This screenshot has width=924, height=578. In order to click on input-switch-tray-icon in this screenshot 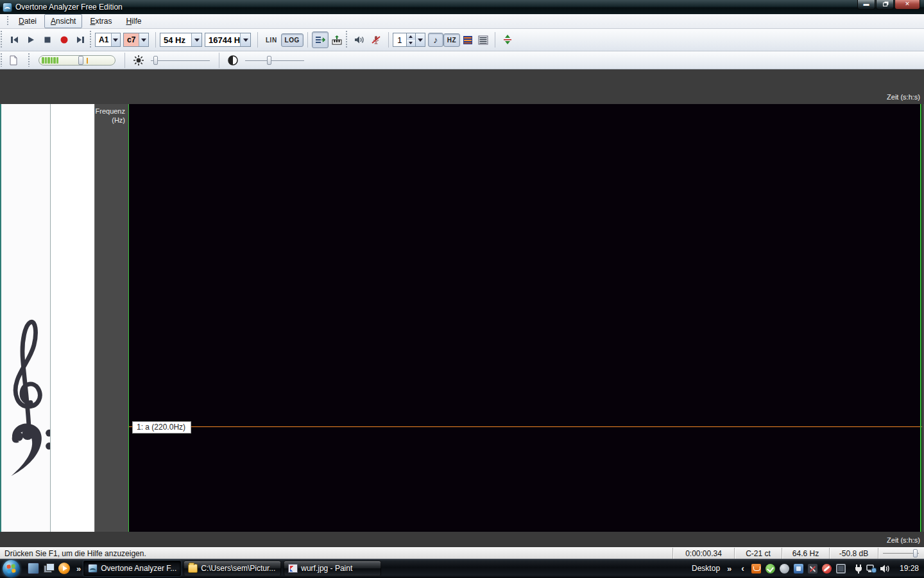, I will do `click(812, 569)`.